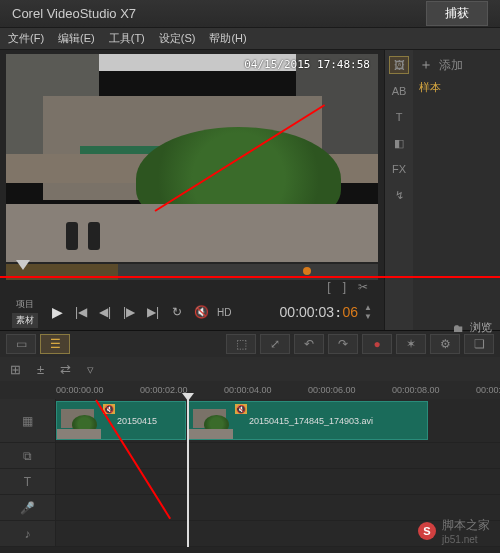  Describe the element at coordinates (192, 287) in the screenshot. I see `trim-bar: [ ] ✂` at that location.